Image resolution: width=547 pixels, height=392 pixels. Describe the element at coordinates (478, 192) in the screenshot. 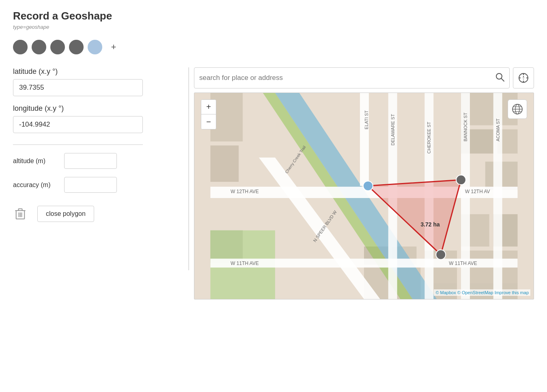

I see `svg-text: W 12TH AV` at that location.